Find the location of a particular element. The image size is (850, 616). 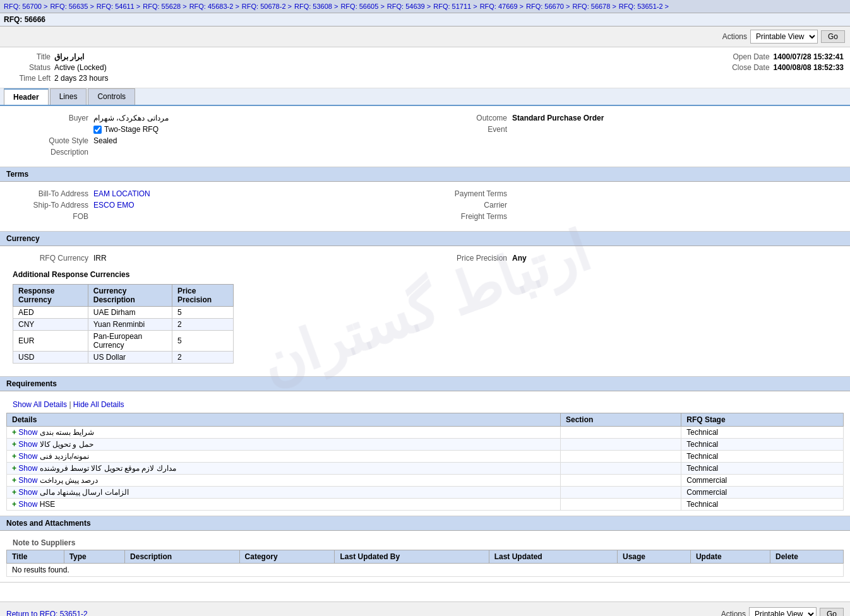

req-details-cell: + Show مدارك لازم موقع تحویل كالا توسط ف… is located at coordinates (284, 468).